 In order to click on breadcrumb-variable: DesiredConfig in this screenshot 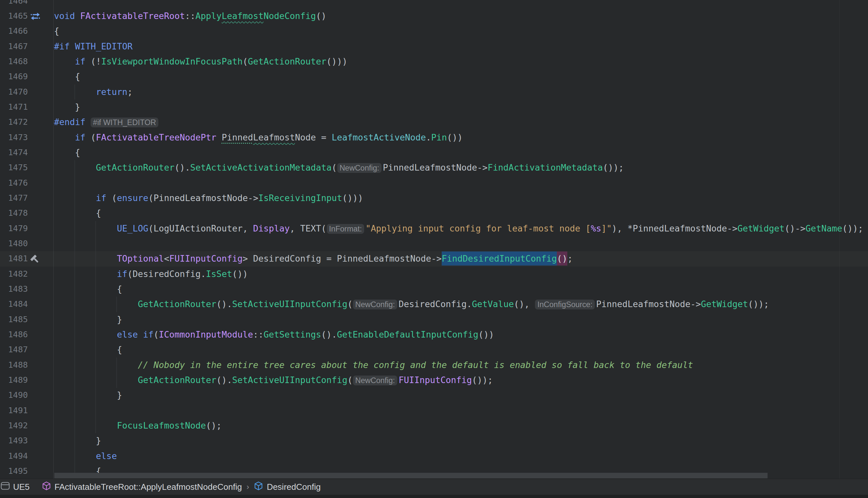, I will do `click(287, 487)`.